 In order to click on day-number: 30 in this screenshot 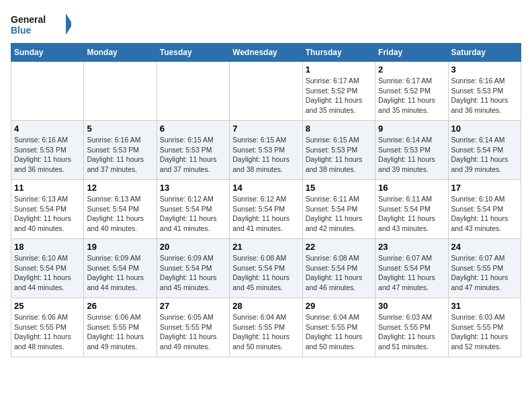, I will do `click(411, 306)`.